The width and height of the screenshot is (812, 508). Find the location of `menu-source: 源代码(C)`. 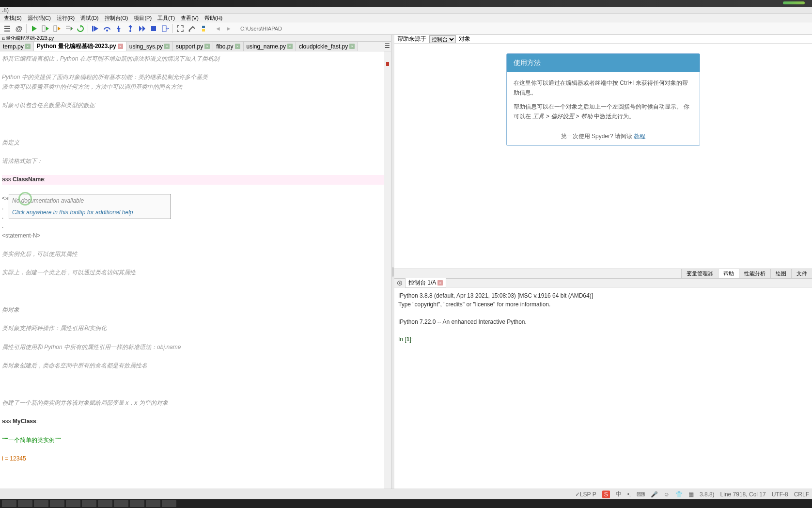

menu-source: 源代码(C) is located at coordinates (39, 17).